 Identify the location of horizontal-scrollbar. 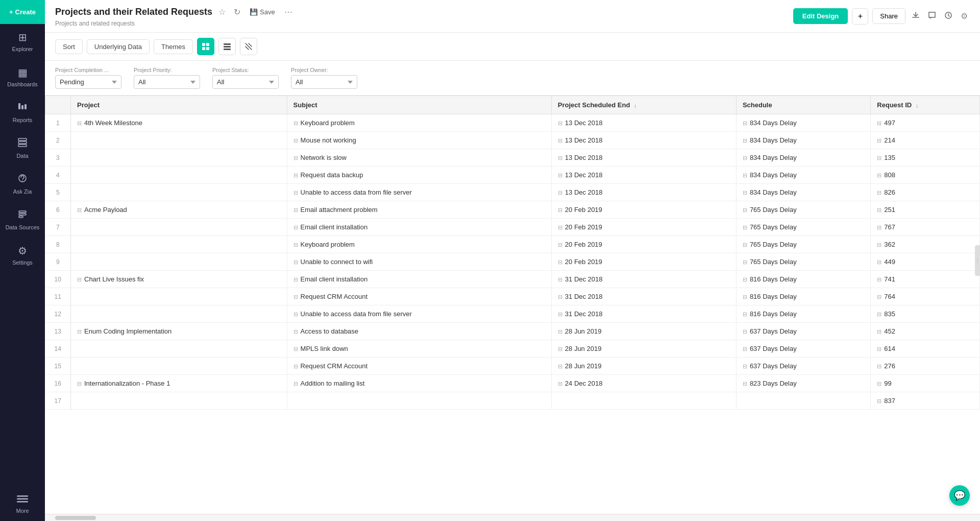
(512, 517).